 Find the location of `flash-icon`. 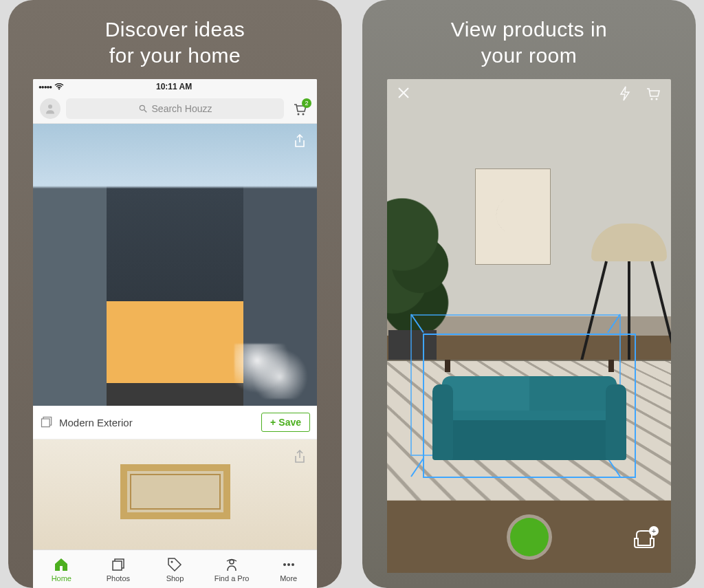

flash-icon is located at coordinates (625, 94).